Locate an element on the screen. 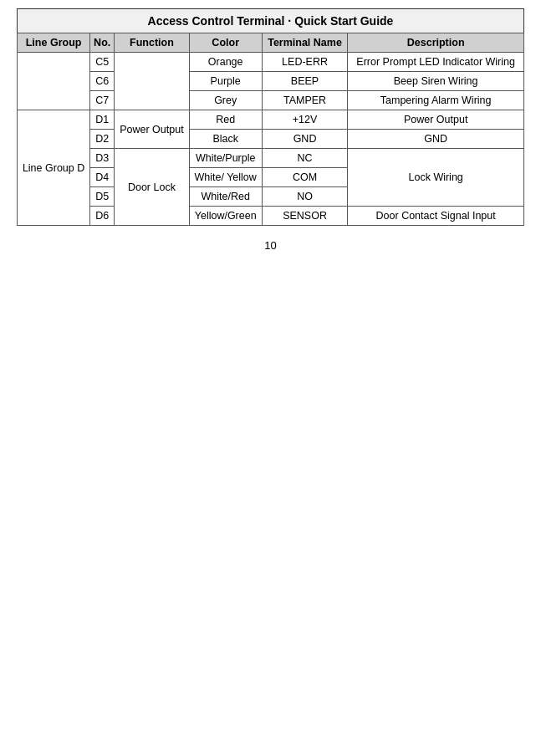 This screenshot has width=541, height=756. header-description: Description is located at coordinates (436, 43).